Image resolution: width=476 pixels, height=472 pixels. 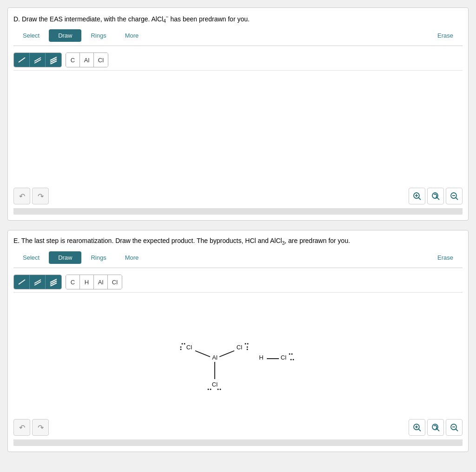 I want to click on zoom-in-d, so click(x=417, y=196).